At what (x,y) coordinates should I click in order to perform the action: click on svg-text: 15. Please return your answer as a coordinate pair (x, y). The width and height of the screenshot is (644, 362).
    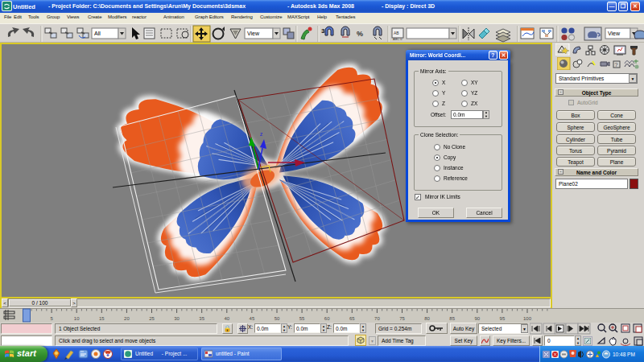
    Looking at the image, I should click on (101, 319).